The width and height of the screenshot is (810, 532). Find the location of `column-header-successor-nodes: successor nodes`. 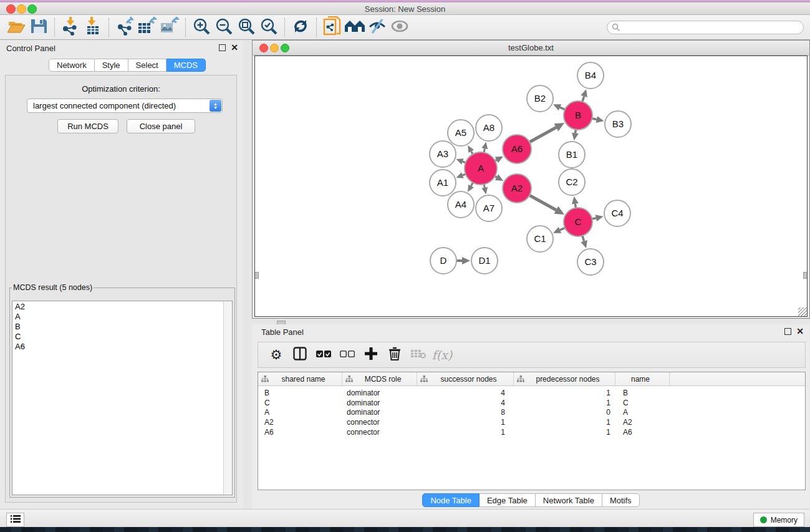

column-header-successor-nodes: successor nodes is located at coordinates (465, 379).